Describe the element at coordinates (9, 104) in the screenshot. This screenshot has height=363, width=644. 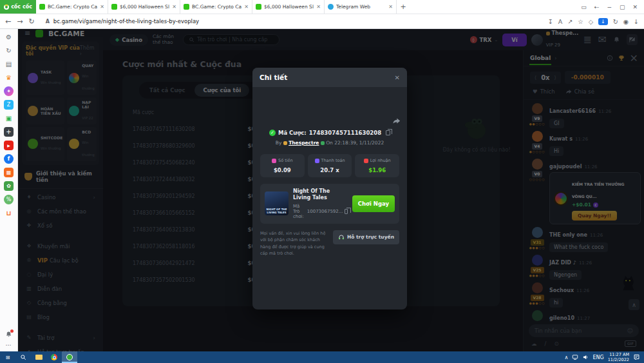
I see `browser-sidebar-icon: Z` at that location.